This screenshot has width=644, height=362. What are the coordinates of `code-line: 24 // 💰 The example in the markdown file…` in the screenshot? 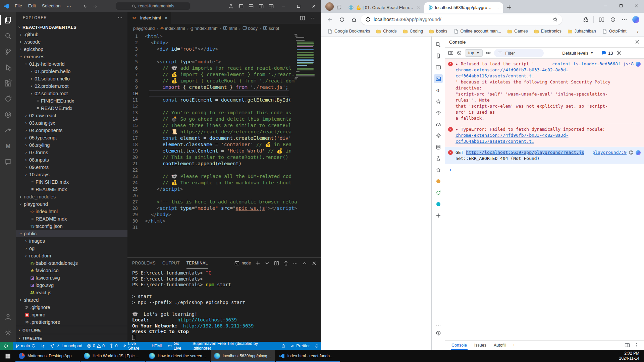 It's located at (224, 183).